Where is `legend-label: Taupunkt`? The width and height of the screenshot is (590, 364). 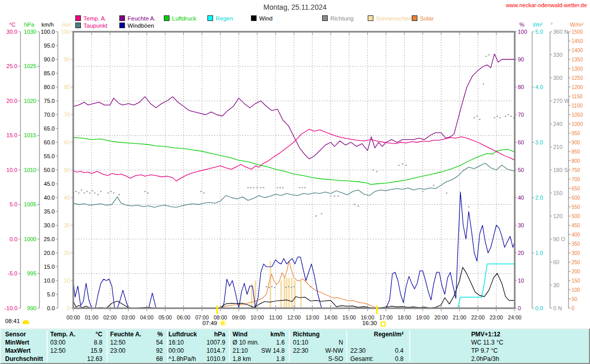
legend-label: Taupunkt is located at coordinates (95, 26).